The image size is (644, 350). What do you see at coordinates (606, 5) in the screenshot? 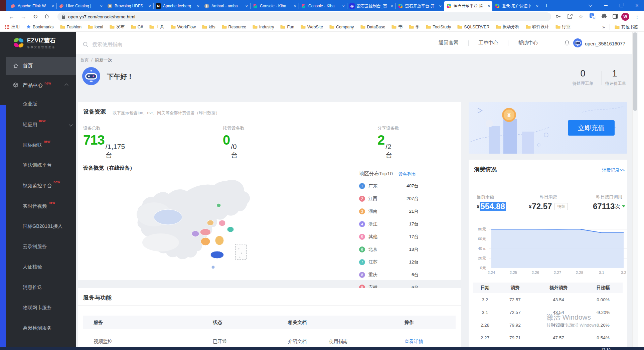
I see `window-minimize-button` at bounding box center [606, 5].